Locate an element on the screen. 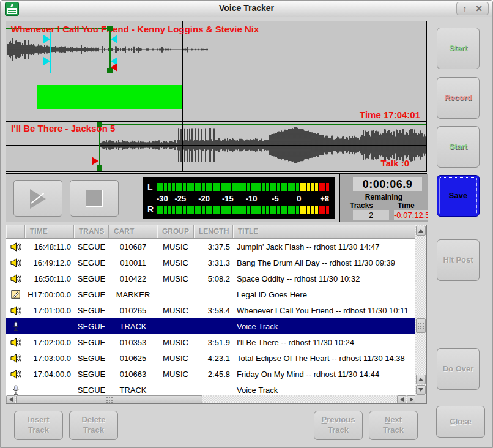 The image size is (493, 448). time-label: Time is located at coordinates (406, 206).